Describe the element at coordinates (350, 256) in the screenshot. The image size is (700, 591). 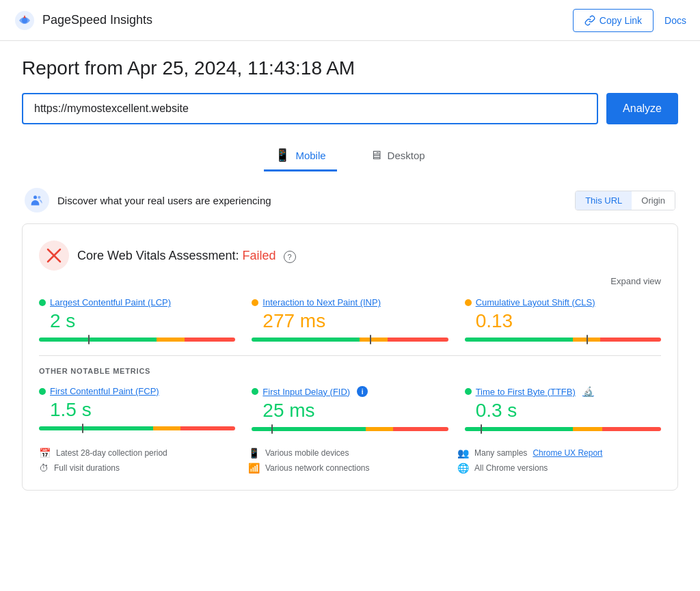
I see `cwv-header: Core Web Vitals Assessment: Failed ?` at that location.